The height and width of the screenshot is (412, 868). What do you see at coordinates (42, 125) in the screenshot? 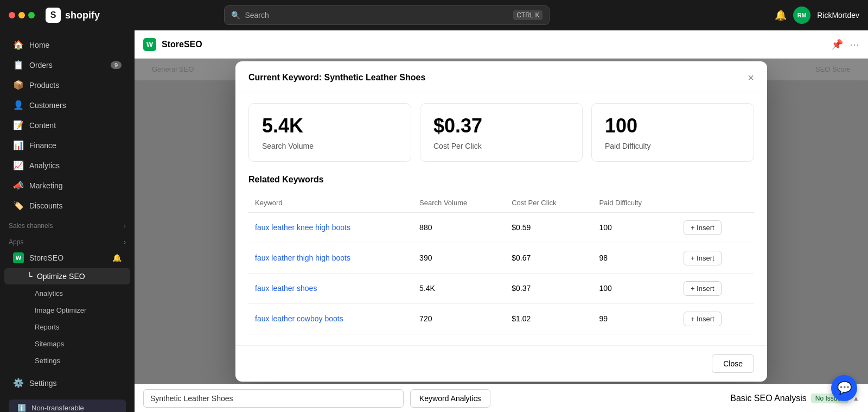
I see `sidebar-label-content: Content` at bounding box center [42, 125].